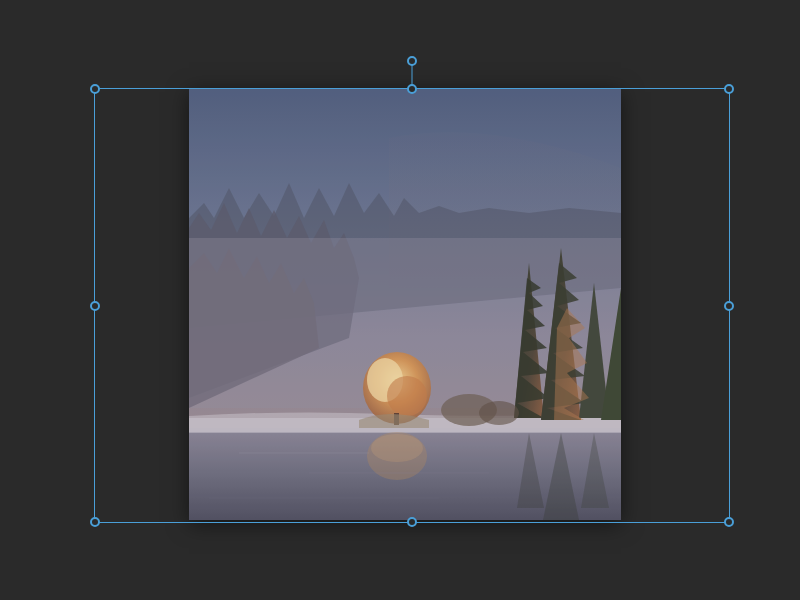 This screenshot has width=800, height=600. What do you see at coordinates (729, 306) in the screenshot?
I see `resize-handle-middle-right` at bounding box center [729, 306].